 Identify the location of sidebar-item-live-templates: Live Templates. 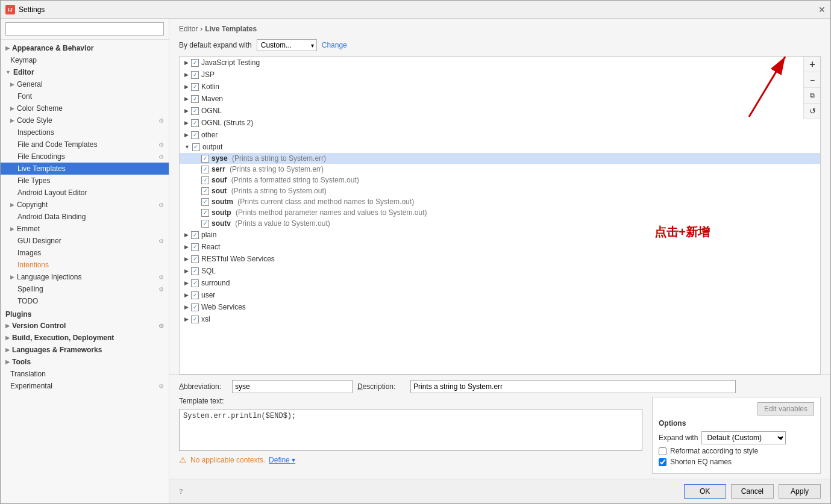
(84, 169).